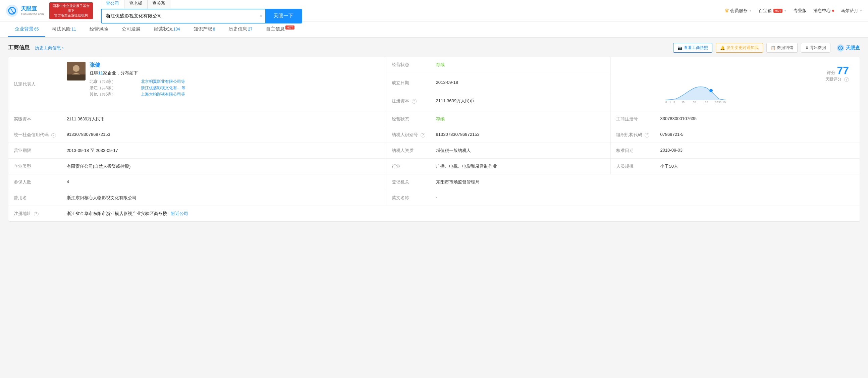 The width and height of the screenshot is (868, 378). Describe the element at coordinates (521, 66) in the screenshot. I see `biz-status-value: 存续` at that location.